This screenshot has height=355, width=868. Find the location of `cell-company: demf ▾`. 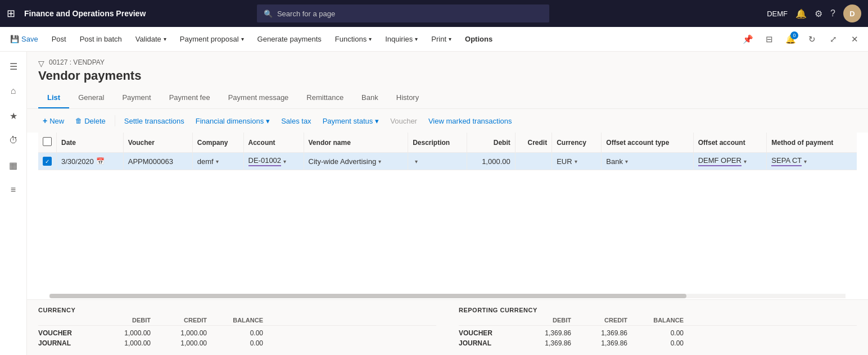

cell-company: demf ▾ is located at coordinates (218, 162).